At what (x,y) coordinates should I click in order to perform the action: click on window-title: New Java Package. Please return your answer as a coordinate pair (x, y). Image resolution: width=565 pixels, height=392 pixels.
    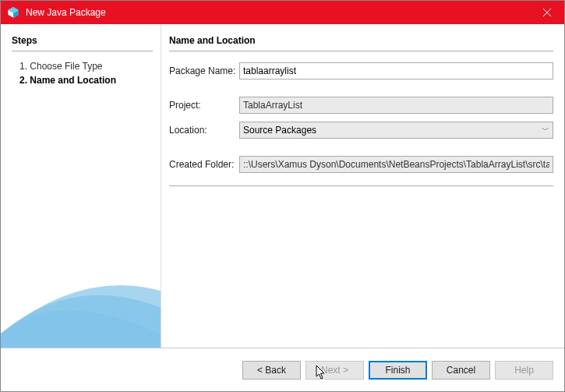
    Looking at the image, I should click on (277, 12).